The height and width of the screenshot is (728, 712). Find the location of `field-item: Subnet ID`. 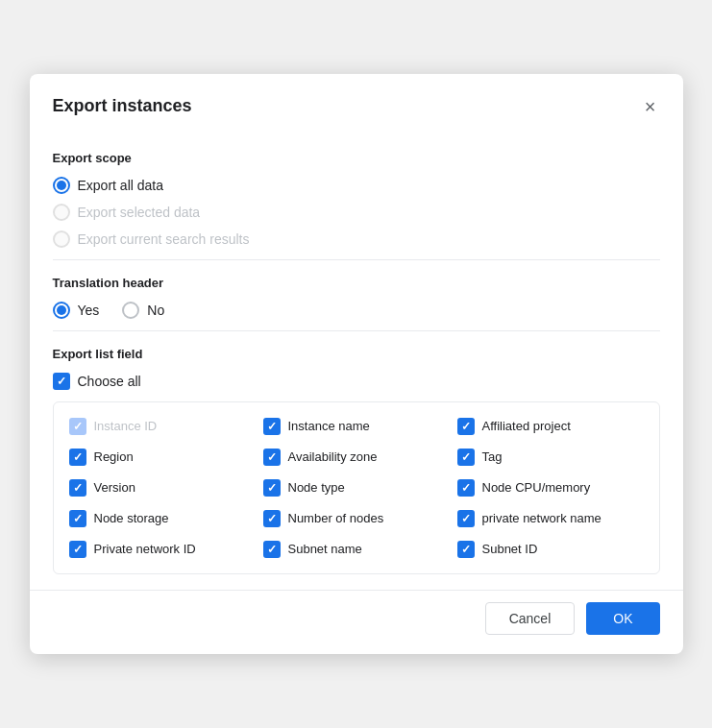

field-item: Subnet ID is located at coordinates (551, 549).